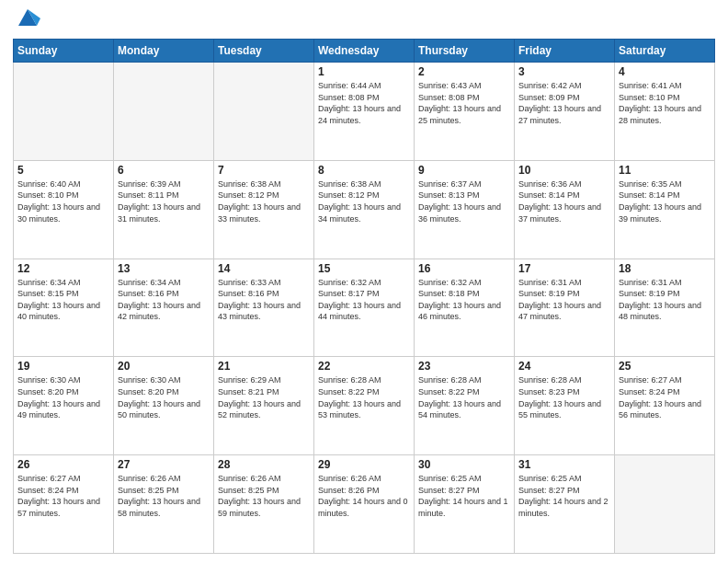 This screenshot has width=728, height=563. I want to click on day-number: 20, so click(164, 366).